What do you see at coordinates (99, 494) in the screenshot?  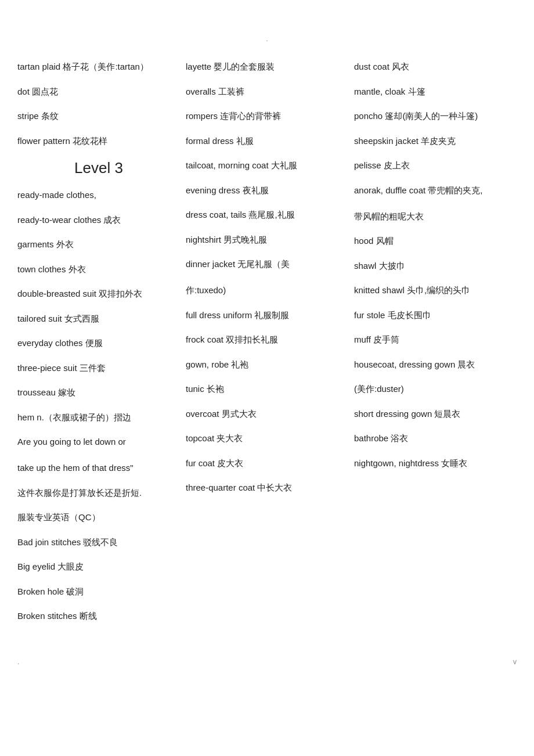 I see `list-item: 这件衣服你是打算放长还是折短.` at bounding box center [99, 494].